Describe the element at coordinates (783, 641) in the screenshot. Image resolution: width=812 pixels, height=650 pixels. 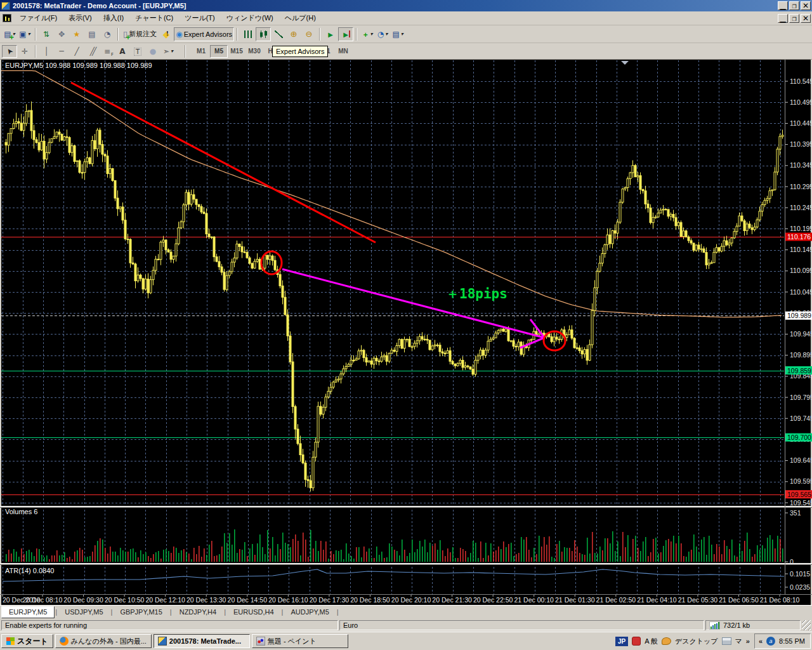
I see `system-tray: « 8:55 PM` at that location.